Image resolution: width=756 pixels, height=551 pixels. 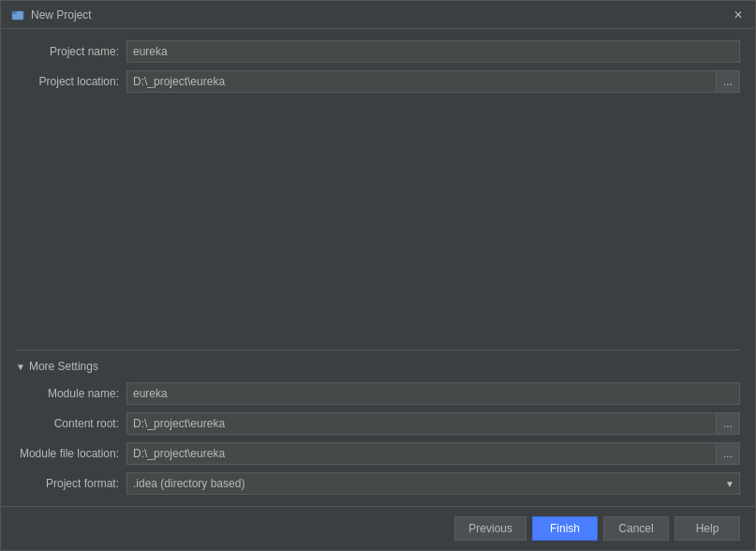 What do you see at coordinates (378, 15) in the screenshot?
I see `title-bar: New Project ✕` at bounding box center [378, 15].